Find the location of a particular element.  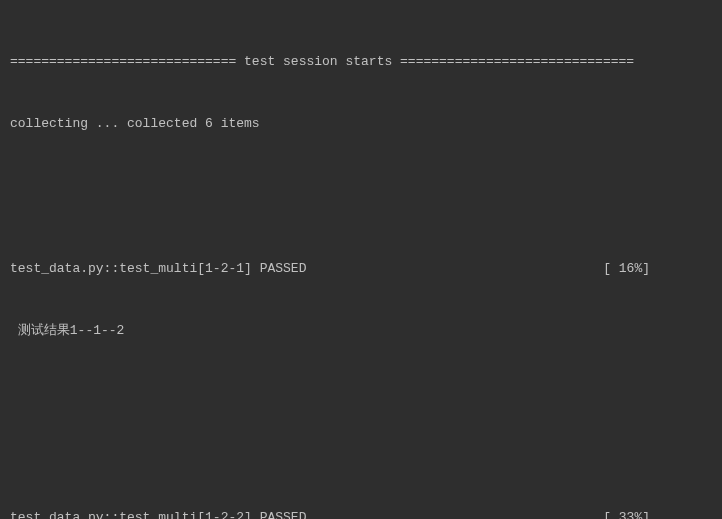

test-line: test_data.py::test_multi[1-2-2] PASSED [… is located at coordinates (330, 514).